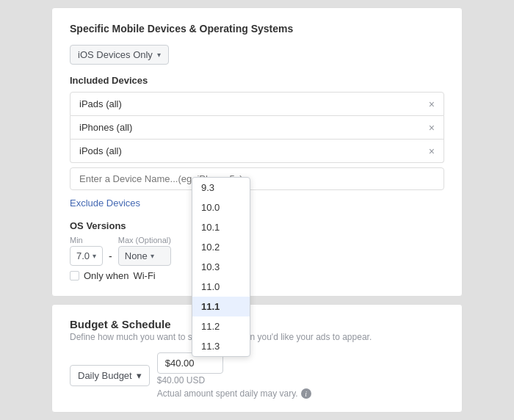  Describe the element at coordinates (101, 151) in the screenshot. I see `device-name-ipods: iPods (all)` at that location.